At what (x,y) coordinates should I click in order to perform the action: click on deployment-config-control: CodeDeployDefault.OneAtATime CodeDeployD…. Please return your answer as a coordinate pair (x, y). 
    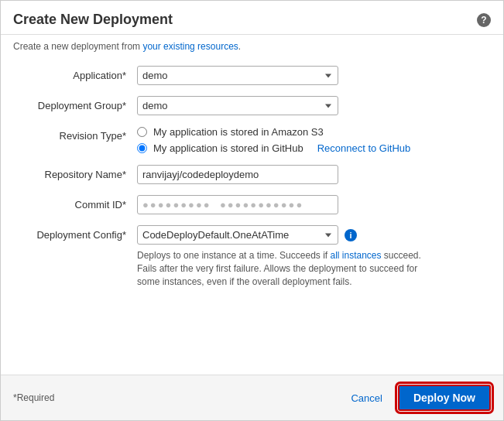
    Looking at the image, I should click on (314, 257).